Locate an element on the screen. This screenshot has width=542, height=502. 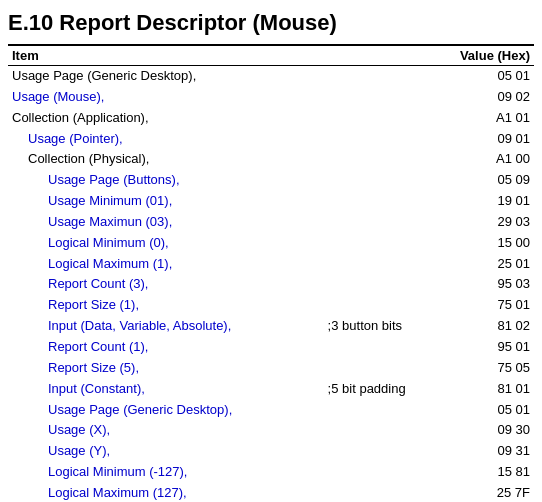
table-row: Usage (Pointer),09 01 is located at coordinates (271, 140).